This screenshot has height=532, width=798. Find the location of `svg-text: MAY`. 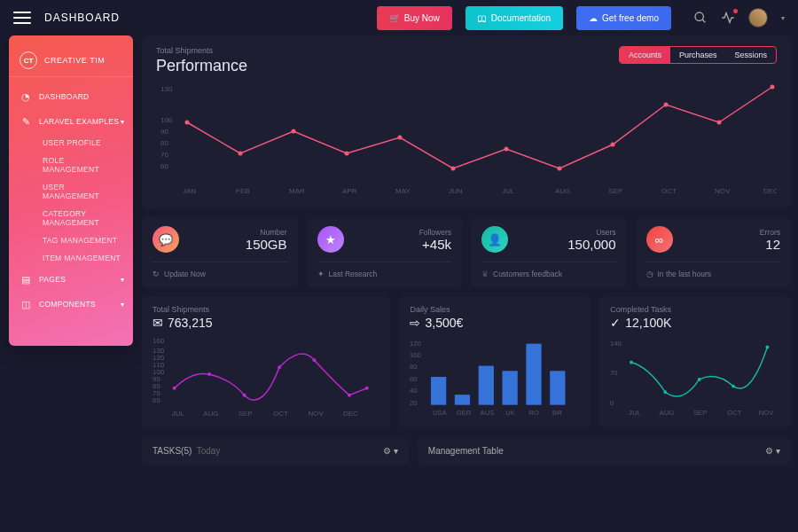

svg-text: MAY is located at coordinates (403, 192).